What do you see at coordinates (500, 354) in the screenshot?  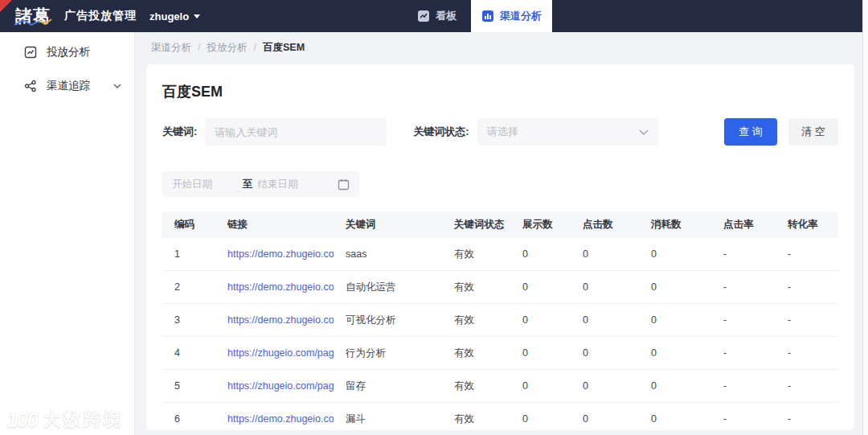 I see `table-row: 4 https://zhugeio.com/page/bu 行为分析 有效 0 …` at bounding box center [500, 354].